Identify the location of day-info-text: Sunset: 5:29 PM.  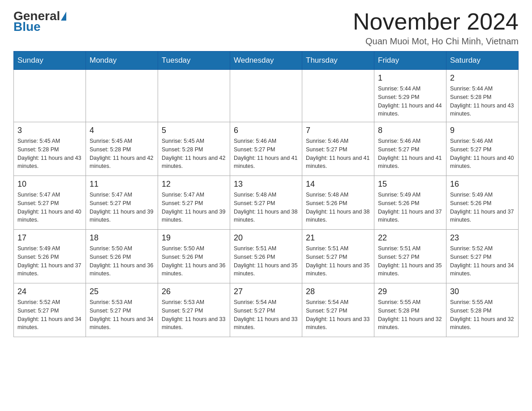
(410, 98).